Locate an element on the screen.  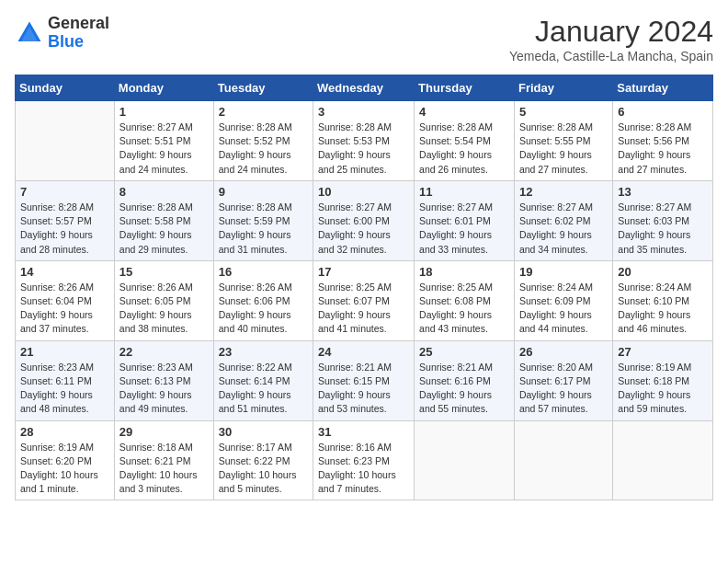
day-info: Sunrise: 8:28 AMSunset: 5:52 PMDaylight:… is located at coordinates (263, 149).